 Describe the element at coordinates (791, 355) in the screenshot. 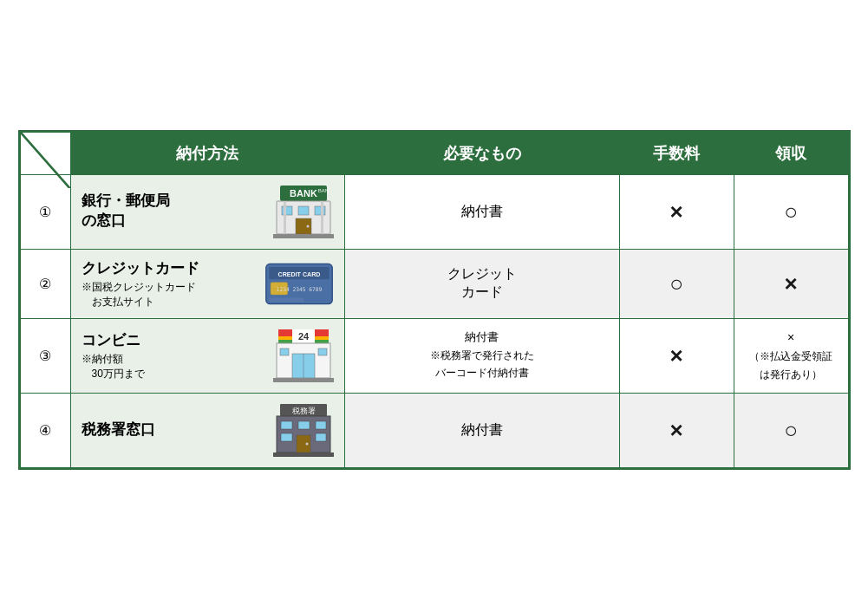

I see `receipt-3: × （※払込金受領証は発行あり）` at that location.